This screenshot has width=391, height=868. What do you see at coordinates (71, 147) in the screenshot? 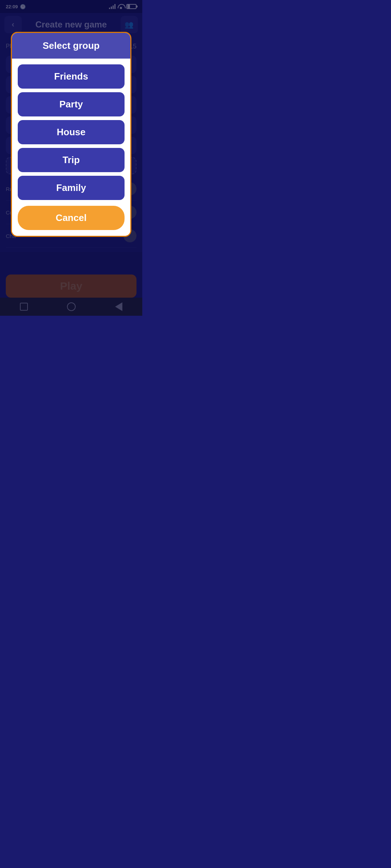
I see `dialog-body: Friends Party House Trip Family Cancel` at bounding box center [71, 147].